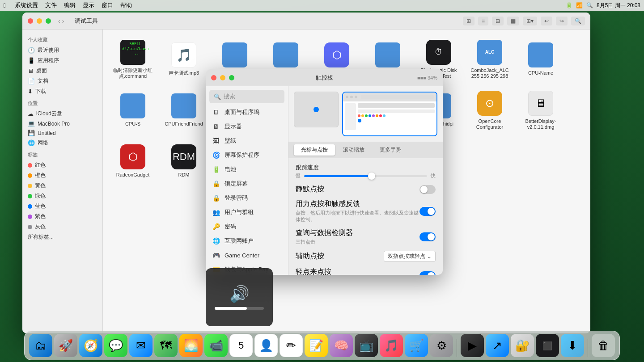  What do you see at coordinates (26, 5) in the screenshot?
I see `menu-system: 系统设置` at bounding box center [26, 5].